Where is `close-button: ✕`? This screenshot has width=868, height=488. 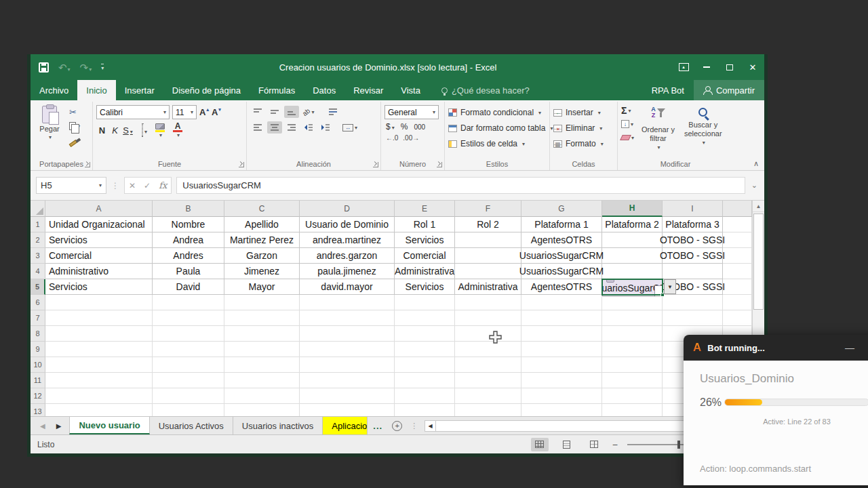 close-button: ✕ is located at coordinates (753, 67).